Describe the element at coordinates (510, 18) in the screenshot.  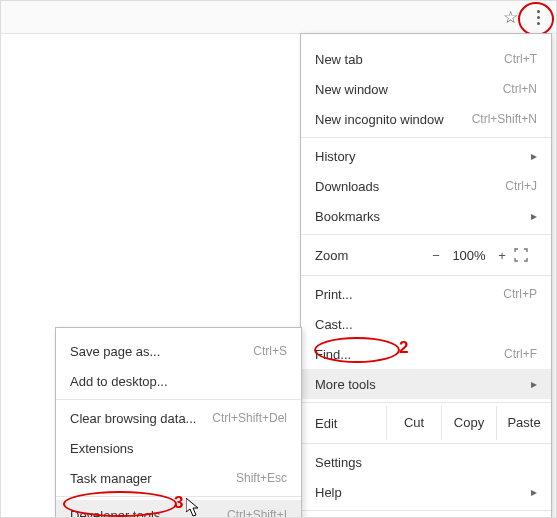
I see `star-icon: ☆` at that location.